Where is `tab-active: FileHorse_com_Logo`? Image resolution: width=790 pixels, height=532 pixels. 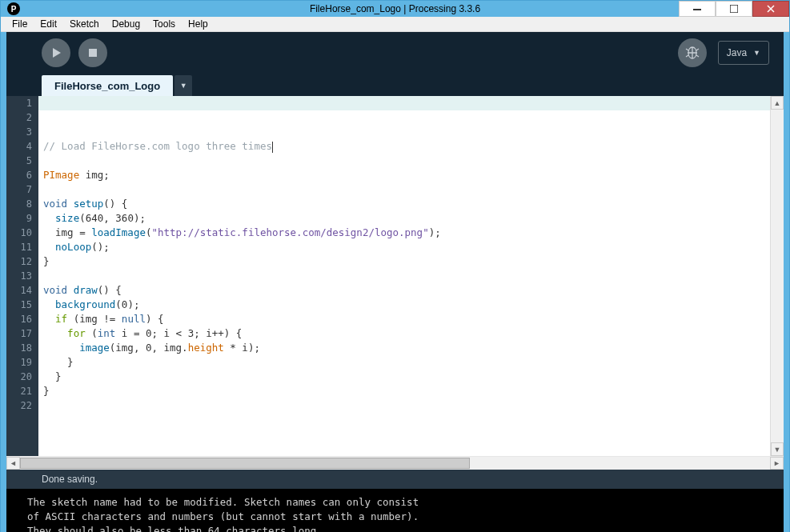 tab-active: FileHorse_com_Logo is located at coordinates (107, 86).